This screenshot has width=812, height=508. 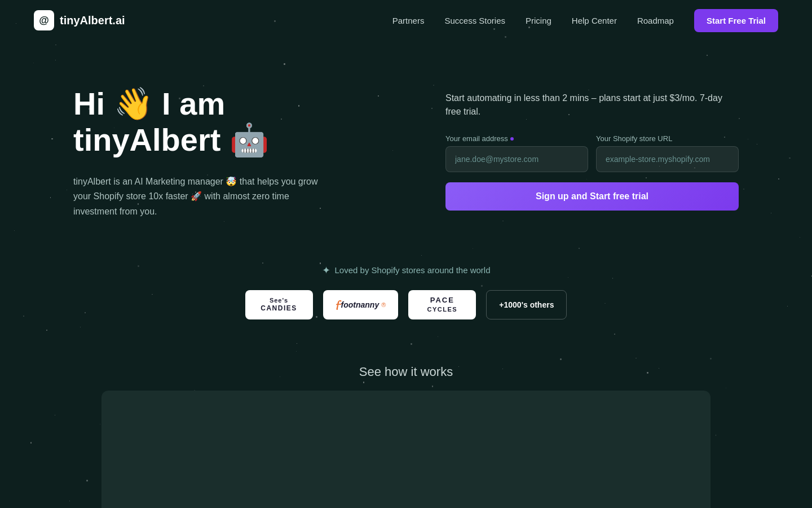 I want to click on nav-pricing: Pricing, so click(x=539, y=20).